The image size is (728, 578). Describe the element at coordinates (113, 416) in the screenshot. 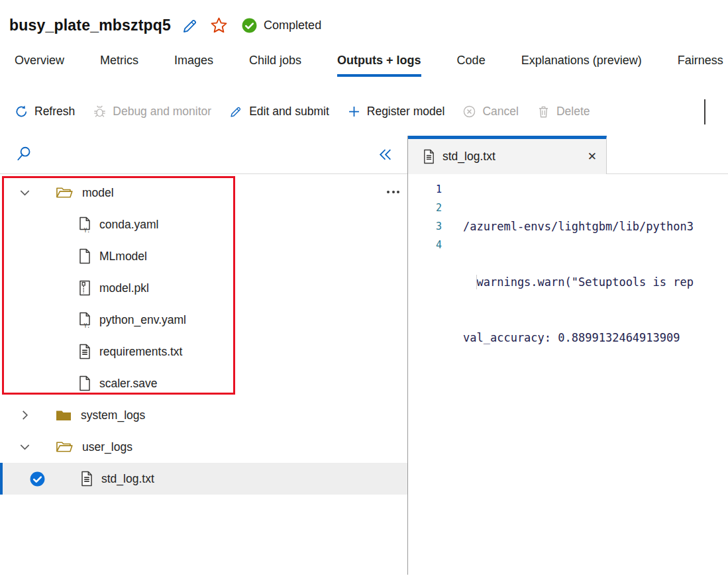

I see `tree-row-label: system_logs` at that location.